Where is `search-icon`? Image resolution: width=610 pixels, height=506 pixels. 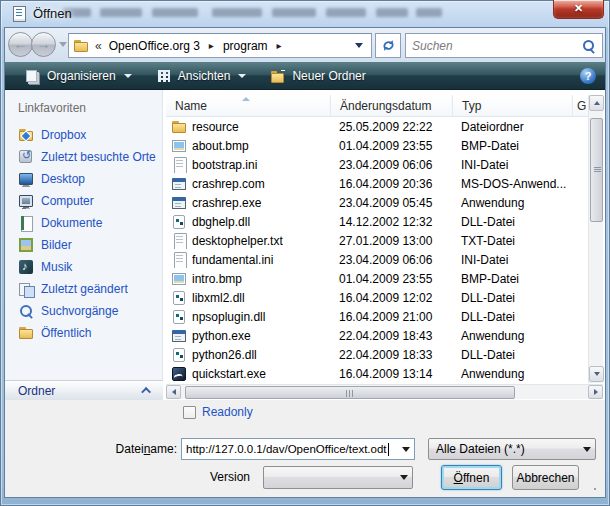
search-icon is located at coordinates (589, 46).